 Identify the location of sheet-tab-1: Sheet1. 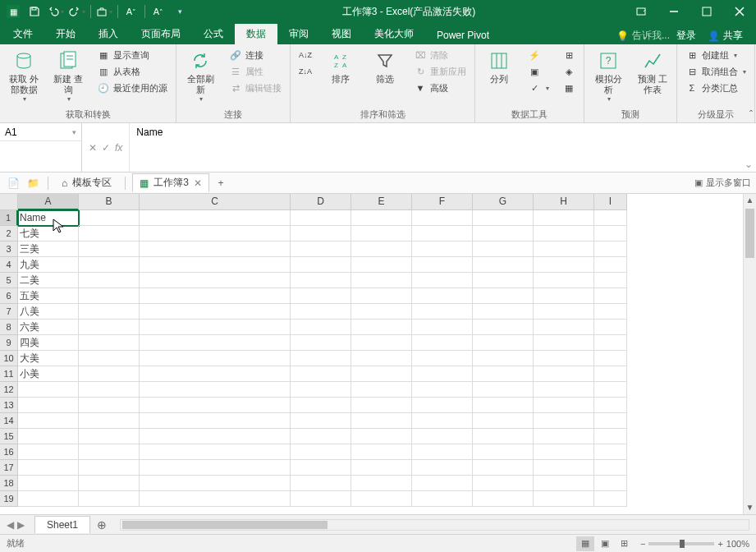
(62, 524).